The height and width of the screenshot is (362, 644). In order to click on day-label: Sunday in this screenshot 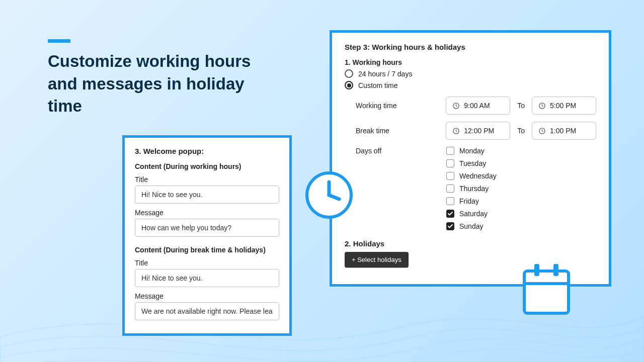, I will do `click(471, 226)`.